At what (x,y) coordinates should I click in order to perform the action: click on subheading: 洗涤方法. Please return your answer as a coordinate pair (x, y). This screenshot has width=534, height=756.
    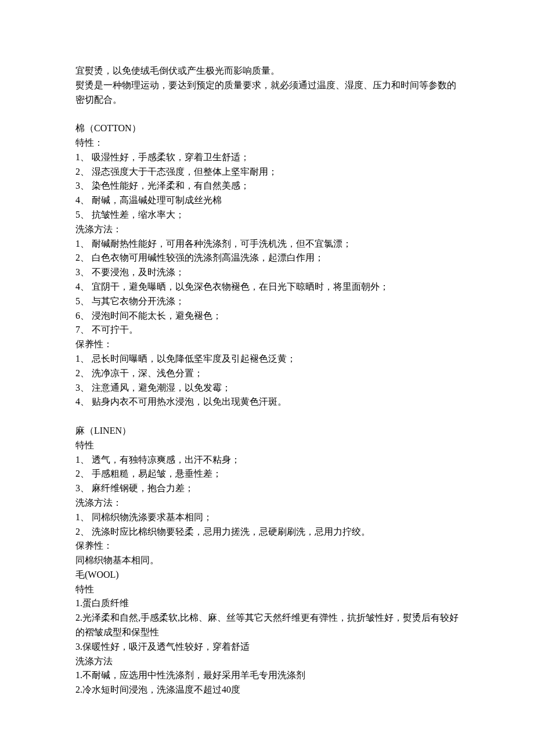
    Looking at the image, I should click on (267, 662).